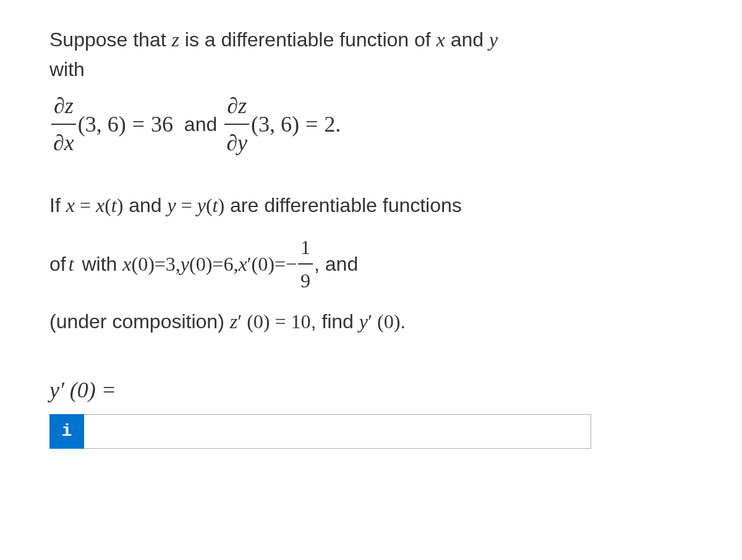 The width and height of the screenshot is (742, 560). Describe the element at coordinates (58, 264) in the screenshot. I see `p2-of: of` at that location.